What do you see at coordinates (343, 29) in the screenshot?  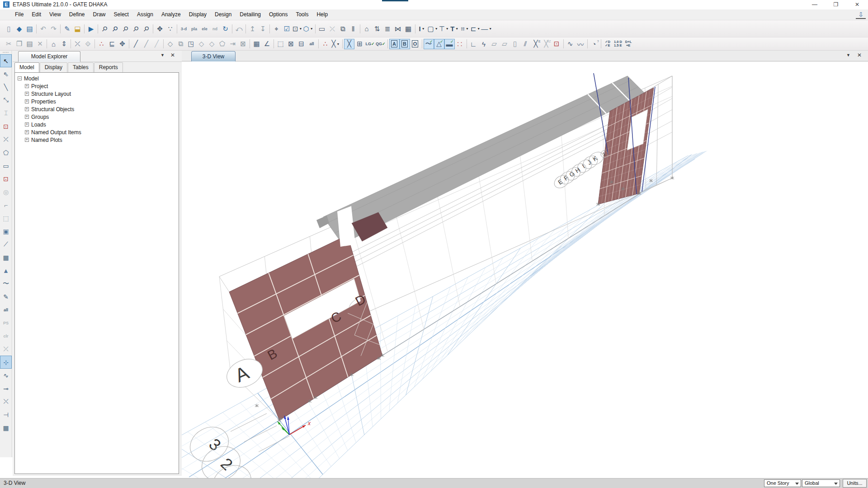 I see `windows-tile-icon: ⧉` at bounding box center [343, 29].